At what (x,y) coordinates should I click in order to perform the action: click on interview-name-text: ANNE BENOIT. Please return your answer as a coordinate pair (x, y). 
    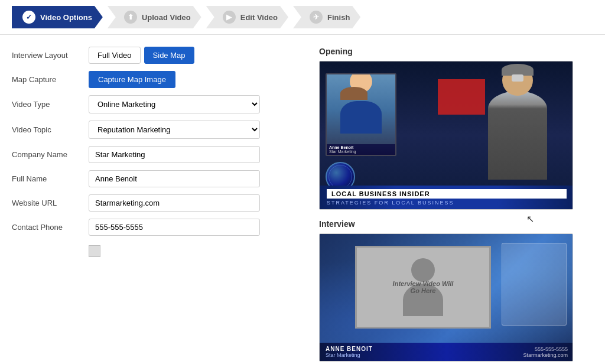
    Looking at the image, I should click on (349, 349).